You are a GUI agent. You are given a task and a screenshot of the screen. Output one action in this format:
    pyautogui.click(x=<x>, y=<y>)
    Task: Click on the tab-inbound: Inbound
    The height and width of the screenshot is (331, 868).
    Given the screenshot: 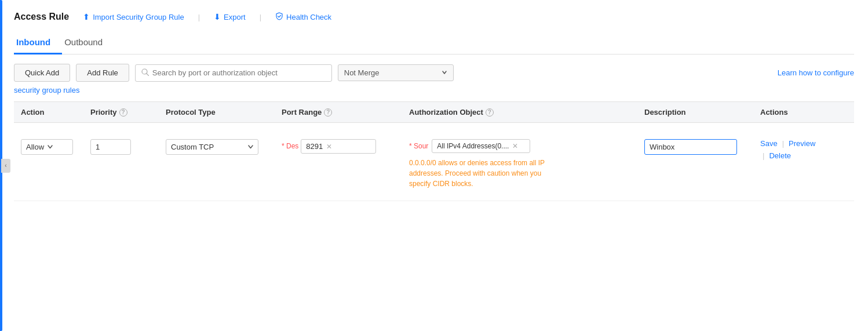 What is the action you would take?
    pyautogui.click(x=38, y=43)
    